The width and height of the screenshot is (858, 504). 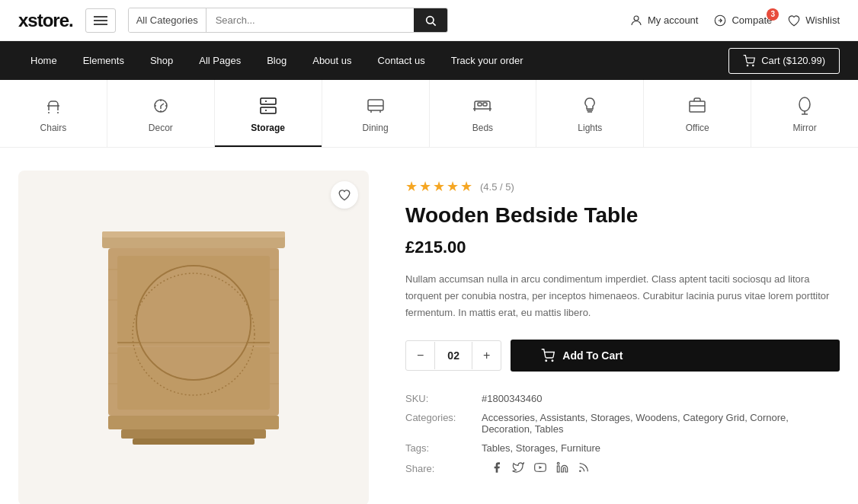 I want to click on nav-elements: Elements, so click(x=104, y=61).